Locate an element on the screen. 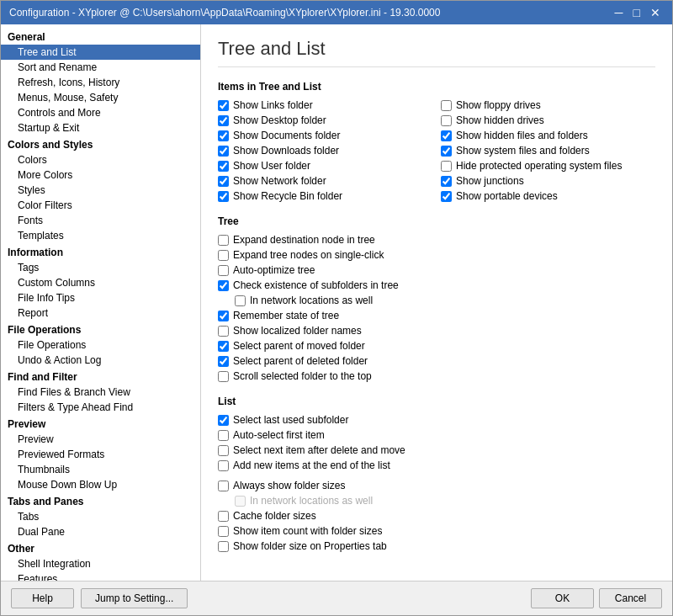  checkbox-tree-expand-destination-node-in-tree is located at coordinates (224, 241).